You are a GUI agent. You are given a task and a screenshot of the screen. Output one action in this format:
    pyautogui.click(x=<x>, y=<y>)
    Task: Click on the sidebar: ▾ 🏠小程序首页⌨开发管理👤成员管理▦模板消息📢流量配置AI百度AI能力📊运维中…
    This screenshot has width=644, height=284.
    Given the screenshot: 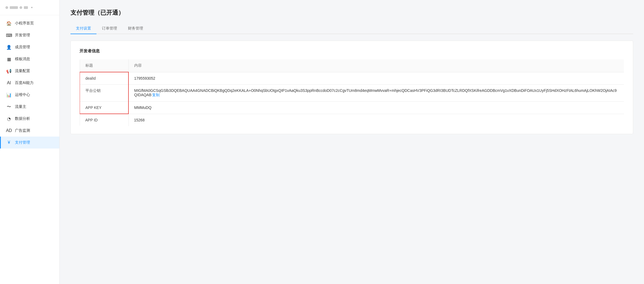 What is the action you would take?
    pyautogui.click(x=30, y=142)
    